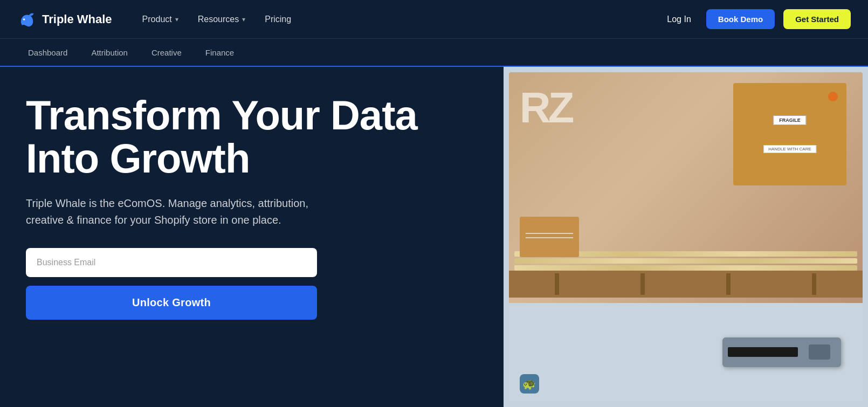 Image resolution: width=868 pixels, height=407 pixels. What do you see at coordinates (177, 212) in the screenshot?
I see `hero-subtitle: Triple Whale is the eComOS. Manage analy…` at bounding box center [177, 212].